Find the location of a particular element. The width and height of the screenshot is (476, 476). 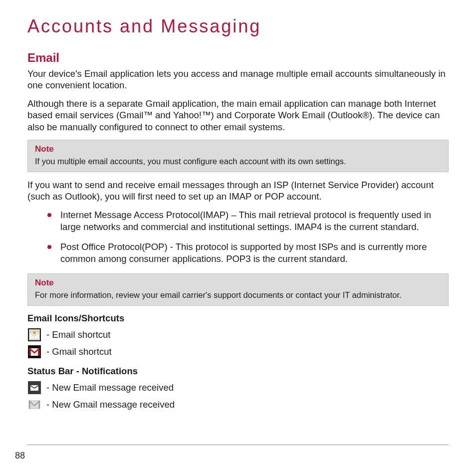

footer-rule is located at coordinates (238, 445).